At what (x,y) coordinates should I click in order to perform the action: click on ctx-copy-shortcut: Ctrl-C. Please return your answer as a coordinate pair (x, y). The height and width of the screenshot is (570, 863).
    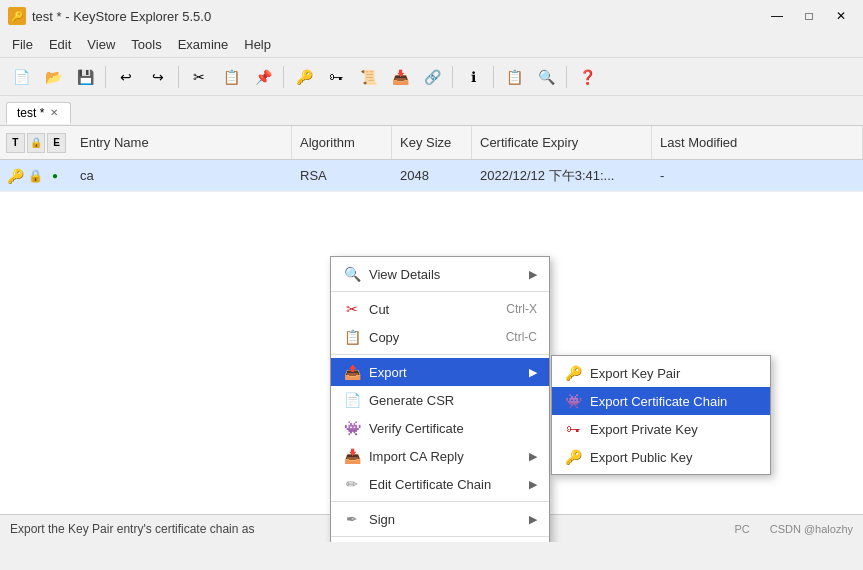
    Looking at the image, I should click on (522, 337).